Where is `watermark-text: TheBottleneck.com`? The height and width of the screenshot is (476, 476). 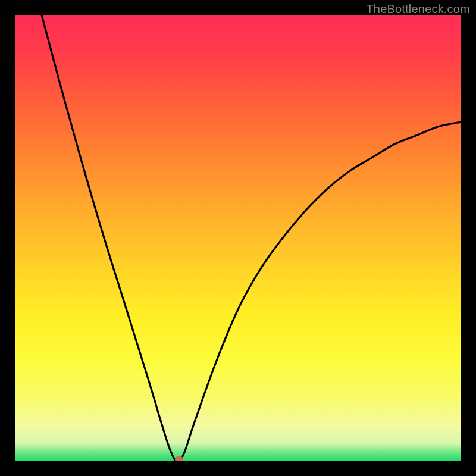
watermark-text: TheBottleneck.com is located at coordinates (418, 10).